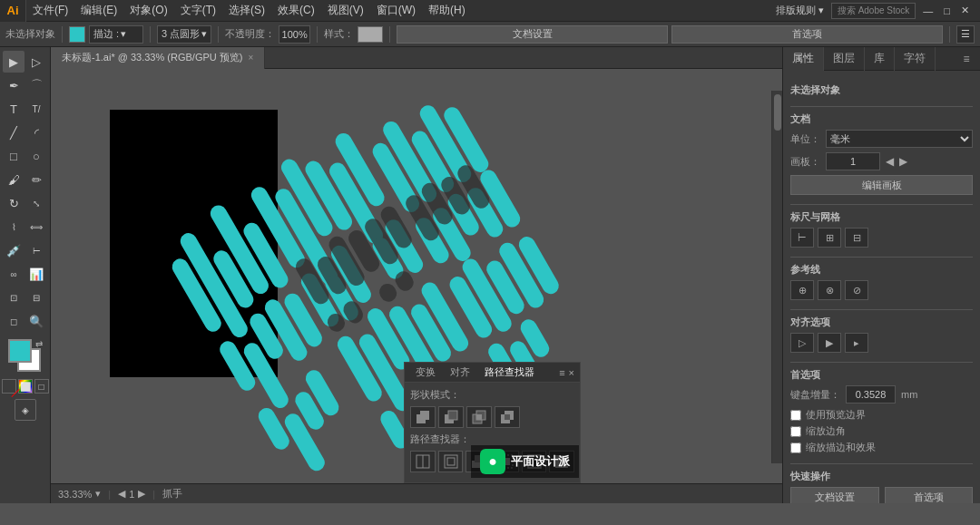 Image resolution: width=980 pixels, height=525 pixels. What do you see at coordinates (25, 386) in the screenshot?
I see `fill-stroke-indicators: ⬜ □` at bounding box center [25, 386].